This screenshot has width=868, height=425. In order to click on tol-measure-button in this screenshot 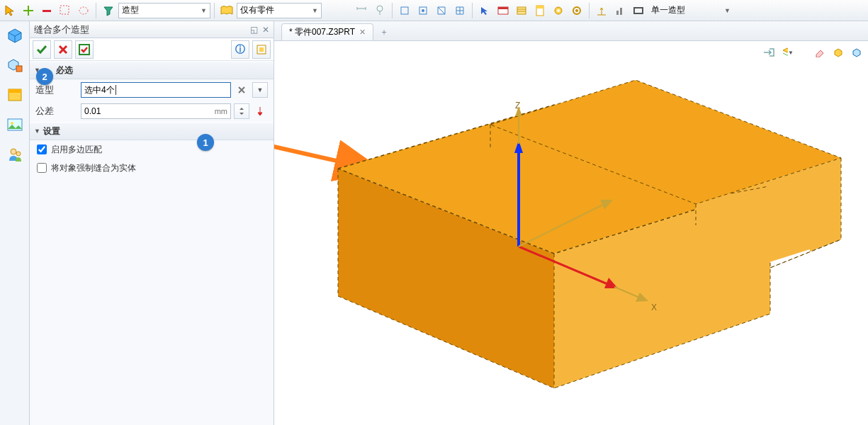, I will do `click(260, 111)`.